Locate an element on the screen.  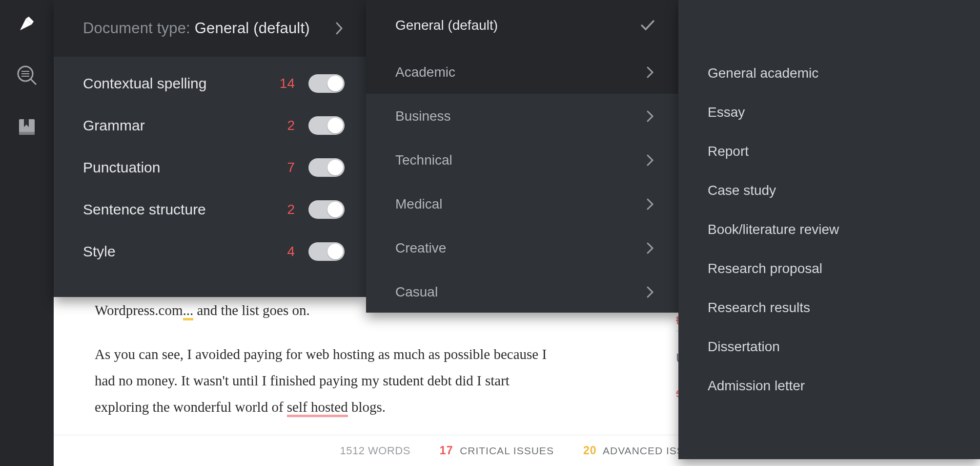
check-row: Contextual spelling14 is located at coordinates (214, 84).